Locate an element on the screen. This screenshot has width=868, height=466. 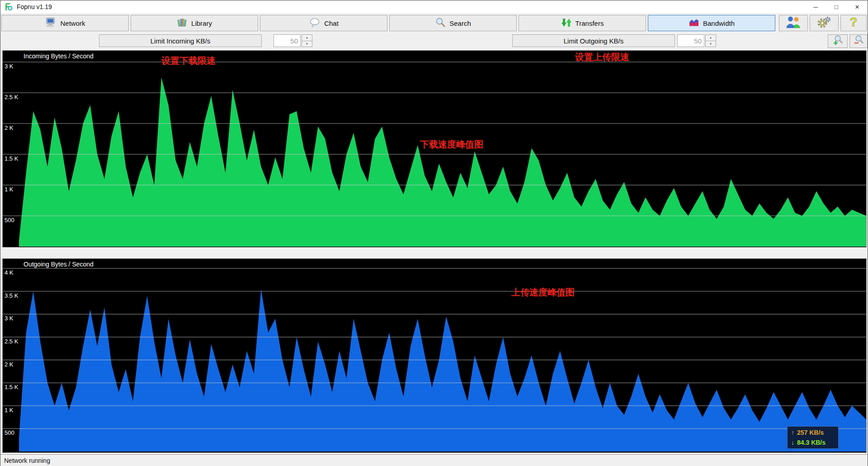
fopnu-logo-icon is located at coordinates (9, 7).